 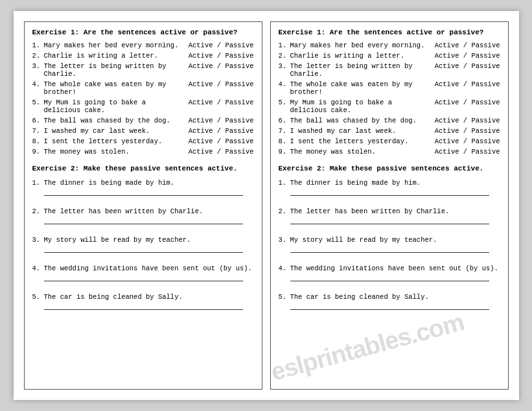 What do you see at coordinates (143, 141) in the screenshot?
I see `list-item: 8. I sent the letters yesterday. Active …` at bounding box center [143, 141].